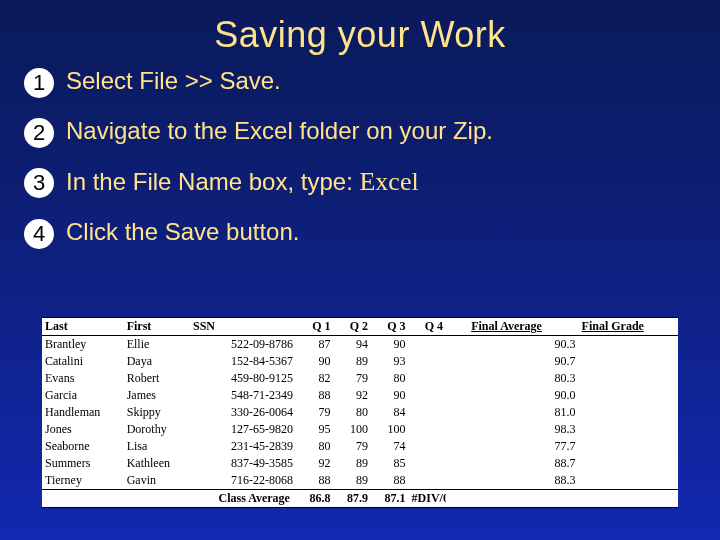 This screenshot has height=540, width=720. I want to click on cell-q2: 94, so click(352, 345).